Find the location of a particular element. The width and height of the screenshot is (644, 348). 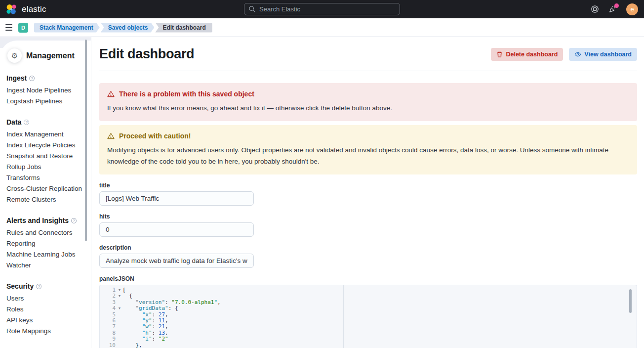

panelsjson-field-label: panelsJSON is located at coordinates (368, 279).